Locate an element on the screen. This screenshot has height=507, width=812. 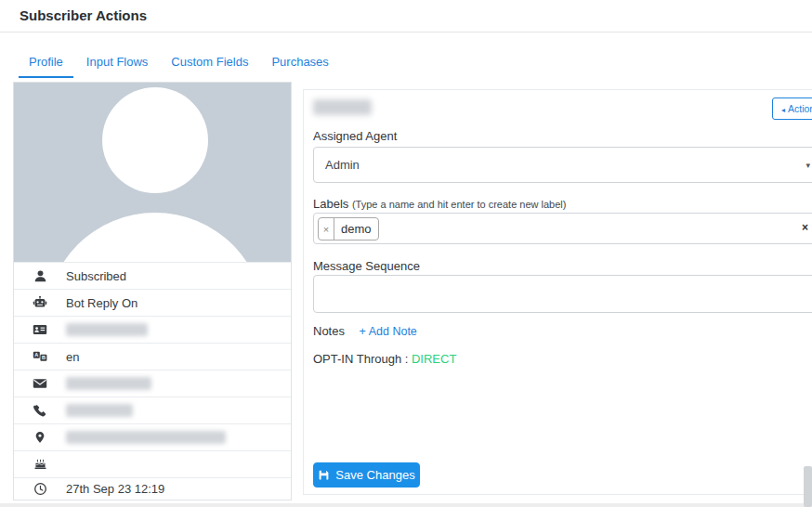
notes-label: Notes is located at coordinates (329, 331).